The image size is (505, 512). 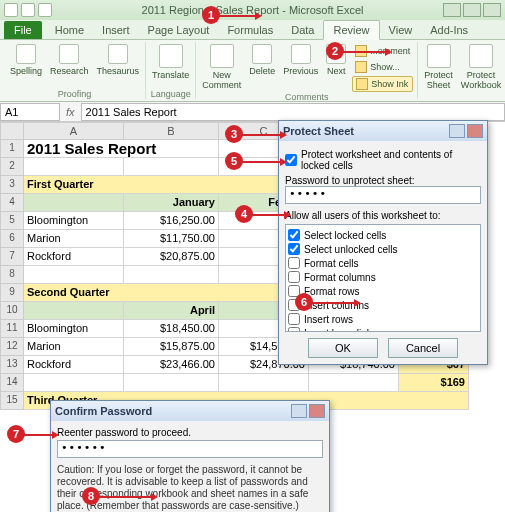 I want to click on confirm-close-icon, so click(x=317, y=411).